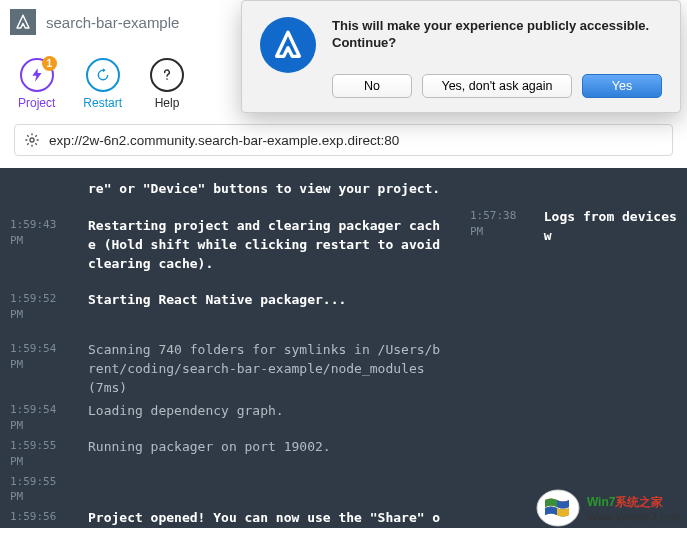 This screenshot has height=534, width=687. What do you see at coordinates (230, 490) in the screenshot?
I see `log-line: 1:59:55 PM` at bounding box center [230, 490].